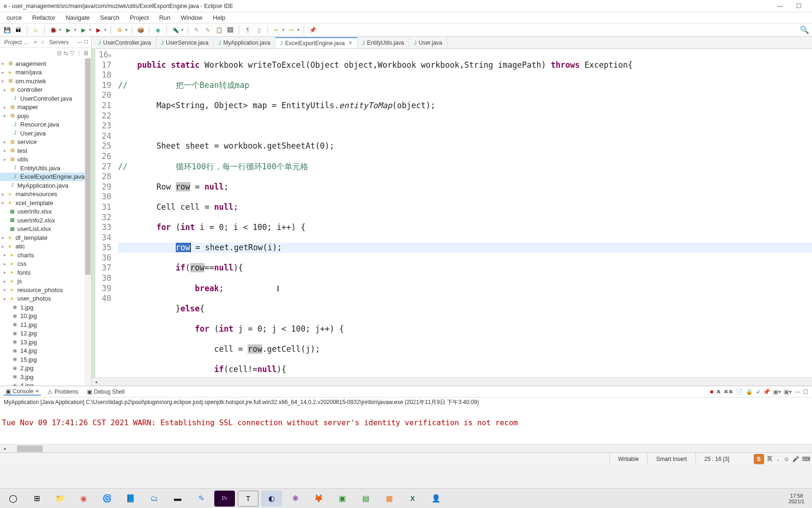 This screenshot has width=812, height=508. What do you see at coordinates (107, 499) in the screenshot?
I see `task-edge: 🌀` at bounding box center [107, 499].